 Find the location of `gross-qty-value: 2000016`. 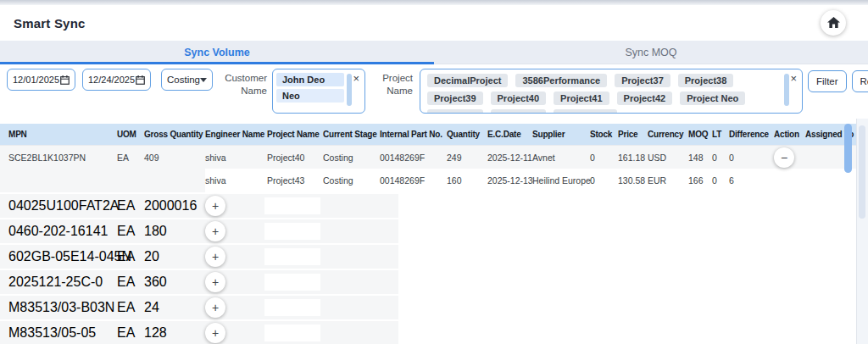

gross-qty-value: 2000016 is located at coordinates (175, 206).